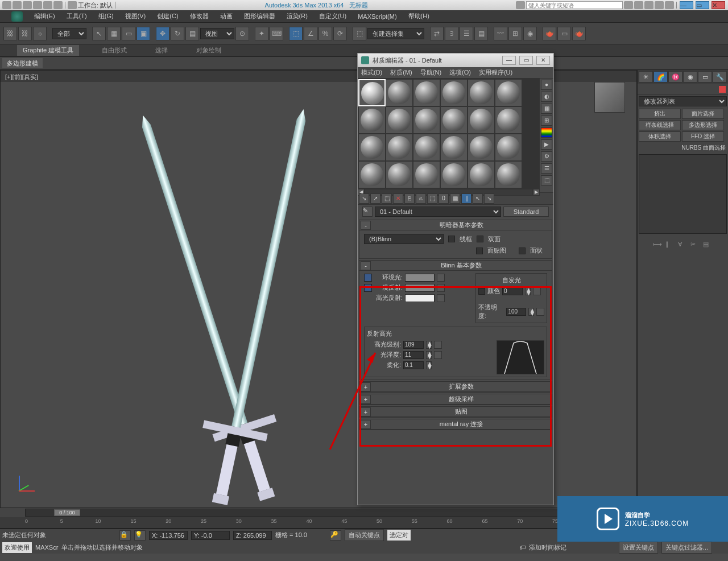 This screenshot has height=561, width=728. Describe the element at coordinates (375, 199) in the screenshot. I see `put-to-scene-icon: ↗` at that location.